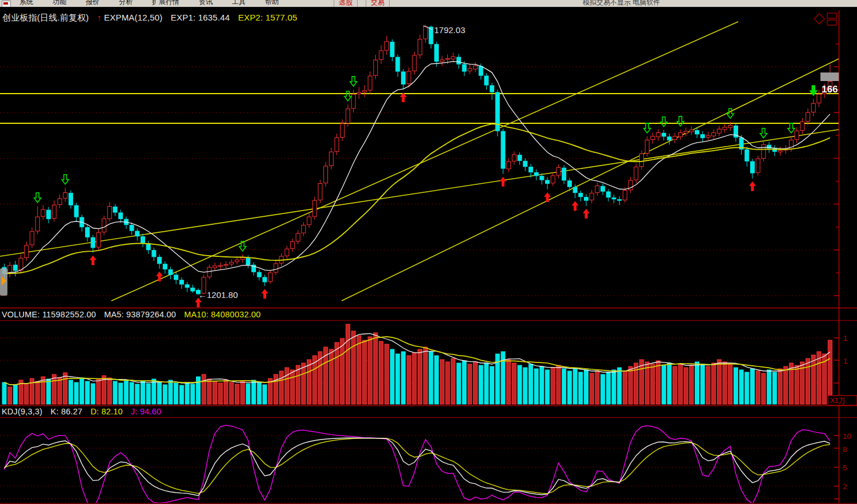 The width and height of the screenshot is (857, 504). Describe the element at coordinates (49, 315) in the screenshot. I see `volume-value: VOLUME: 115982552.00` at that location.